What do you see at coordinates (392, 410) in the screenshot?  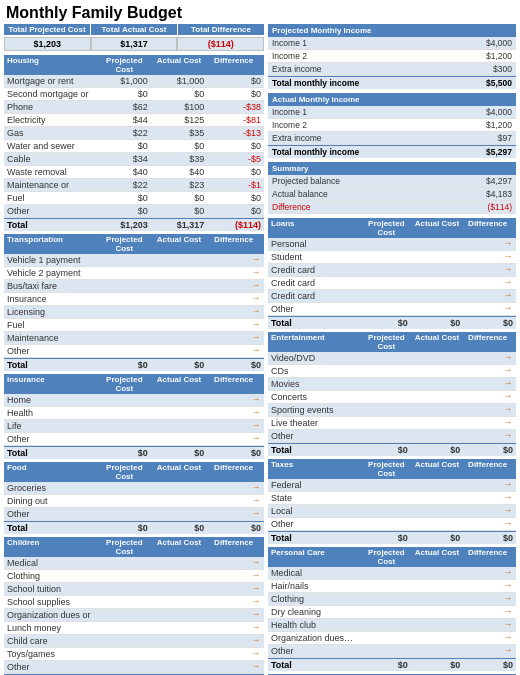 I see `table-row: Sporting events→` at bounding box center [392, 410].